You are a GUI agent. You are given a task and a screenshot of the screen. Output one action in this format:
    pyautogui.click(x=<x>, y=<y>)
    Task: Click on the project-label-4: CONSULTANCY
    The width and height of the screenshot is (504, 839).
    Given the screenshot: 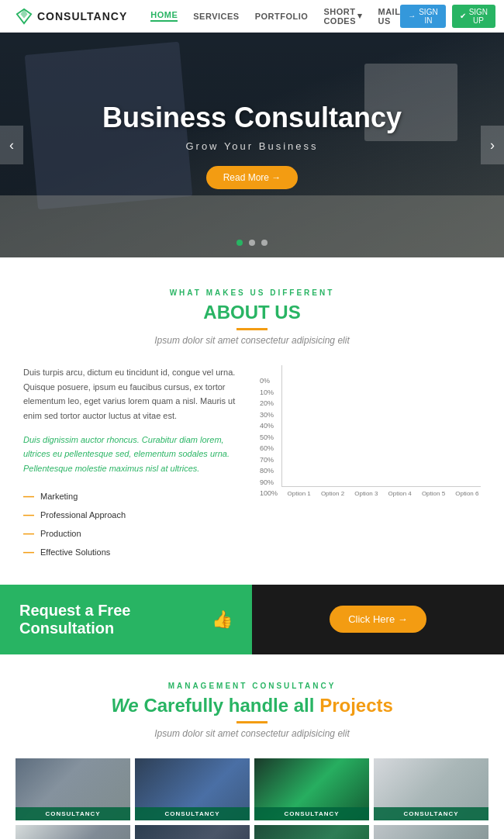 What is the action you would take?
    pyautogui.click(x=431, y=814)
    